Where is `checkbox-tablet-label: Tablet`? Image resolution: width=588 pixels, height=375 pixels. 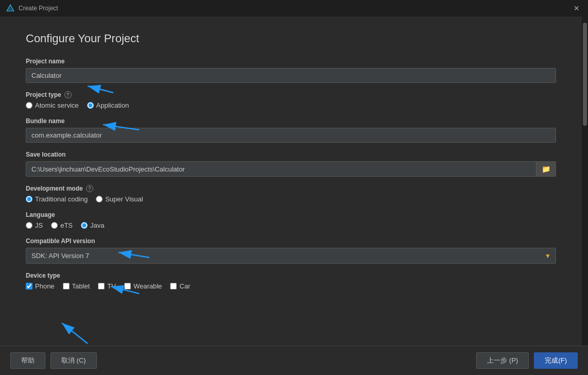 checkbox-tablet-label: Tablet is located at coordinates (81, 286).